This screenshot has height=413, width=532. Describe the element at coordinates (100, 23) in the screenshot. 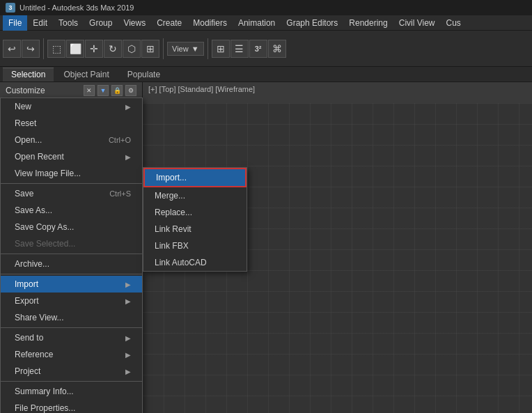

I see `menu-group: Group` at that location.